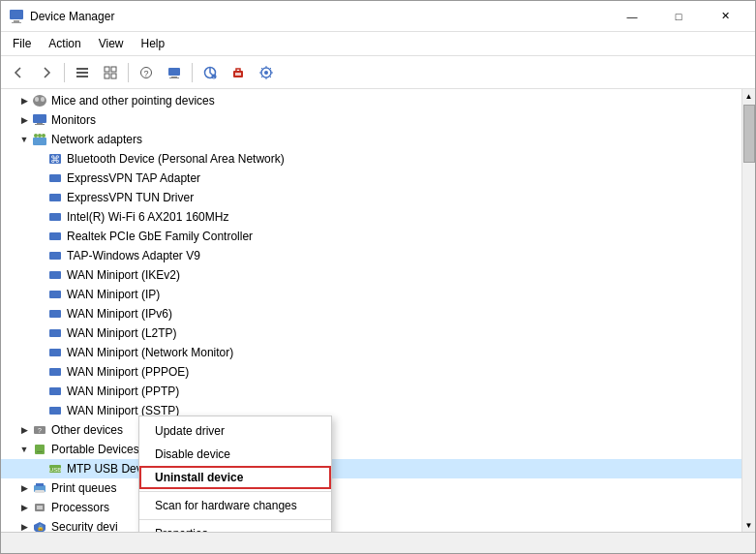 This screenshot has width=756, height=554. I want to click on tree-item-expressvpn-tap: ▶ ExpressVPN TAP Adapter, so click(372, 178).